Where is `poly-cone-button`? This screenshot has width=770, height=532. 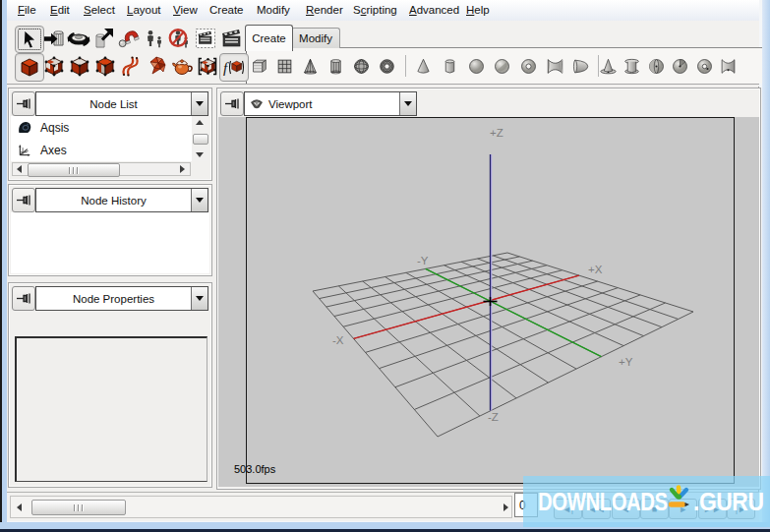 poly-cone-button is located at coordinates (311, 67).